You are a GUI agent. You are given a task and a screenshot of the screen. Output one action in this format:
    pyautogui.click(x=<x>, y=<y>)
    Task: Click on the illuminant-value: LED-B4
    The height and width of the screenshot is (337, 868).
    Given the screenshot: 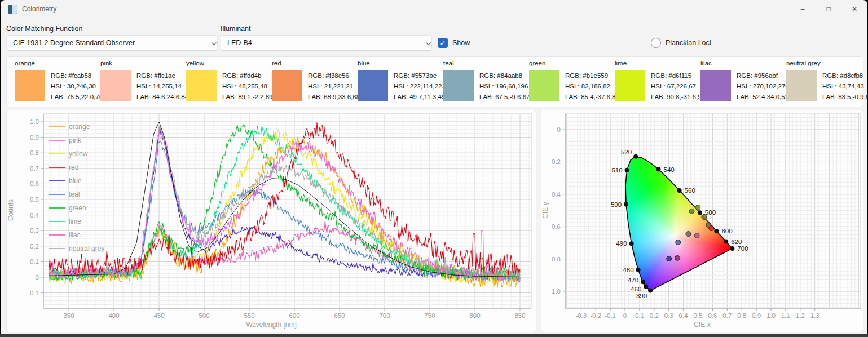 What is the action you would take?
    pyautogui.click(x=240, y=43)
    